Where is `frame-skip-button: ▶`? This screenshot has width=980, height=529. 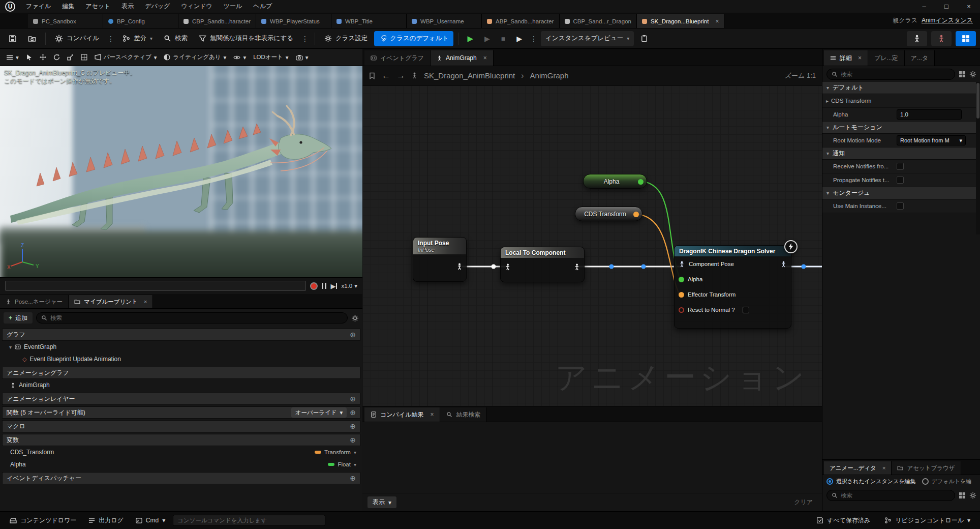 frame-skip-button: ▶ is located at coordinates (487, 39).